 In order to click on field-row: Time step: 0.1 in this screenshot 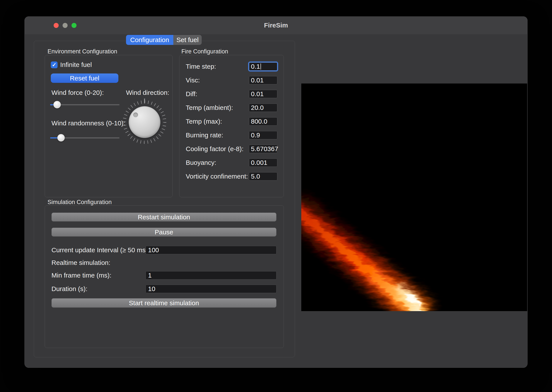, I will do `click(232, 67)`.